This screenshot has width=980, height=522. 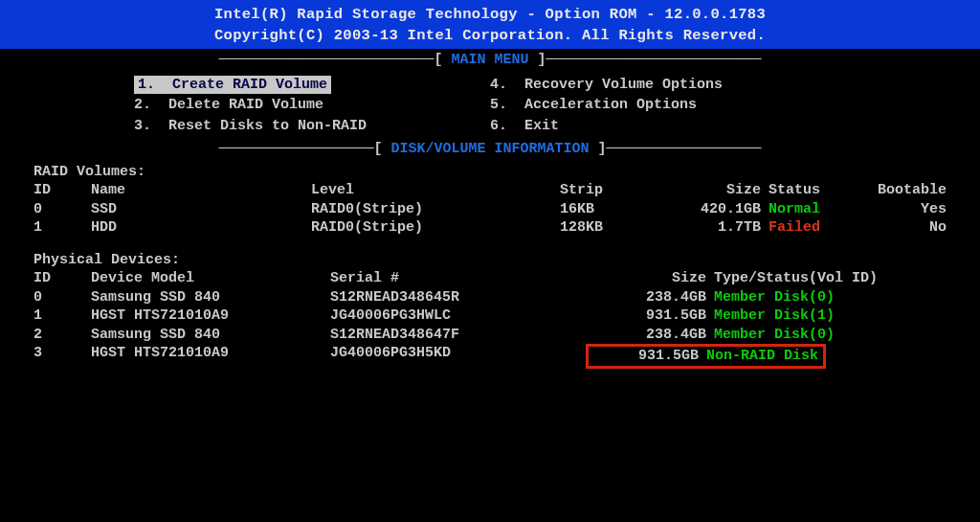 I want to click on raid-hdr-id: ID, so click(x=62, y=191).